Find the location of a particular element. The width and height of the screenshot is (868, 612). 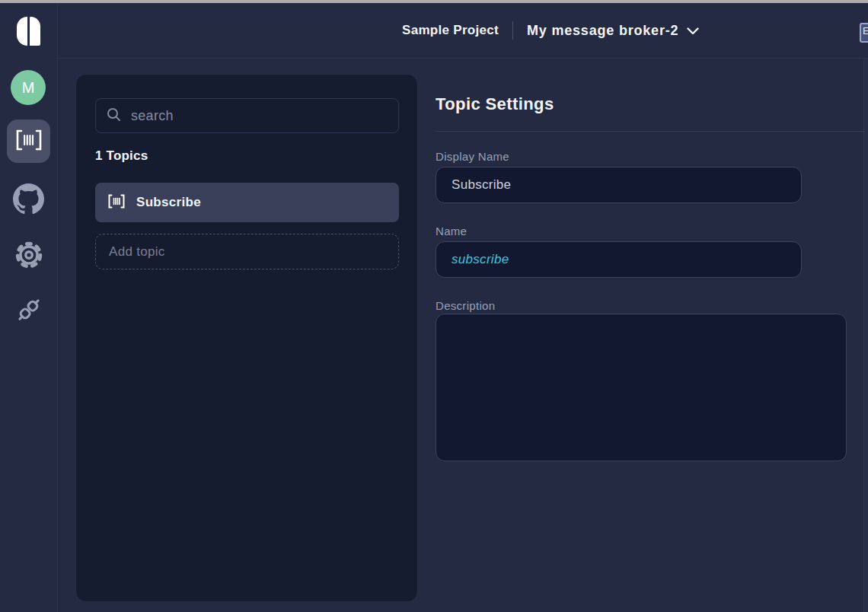

header: Sample Project My message broker-2 E is located at coordinates (434, 30).